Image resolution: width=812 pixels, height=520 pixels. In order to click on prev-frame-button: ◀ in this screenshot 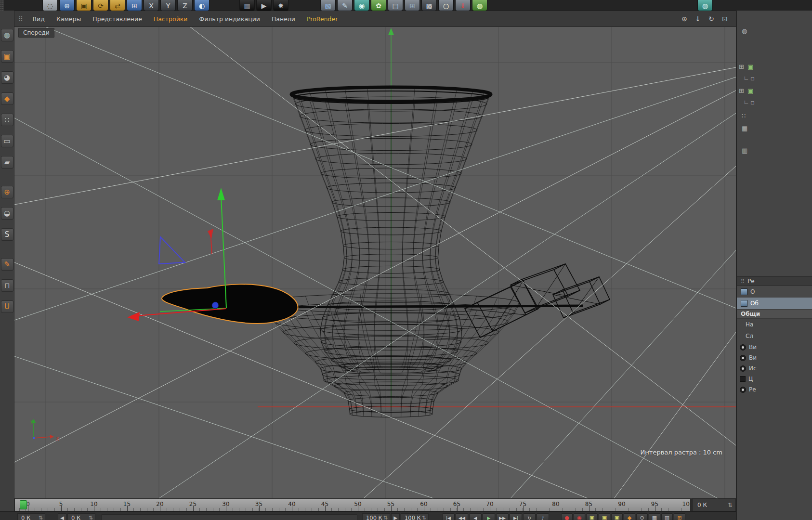, I will do `click(475, 517)`.